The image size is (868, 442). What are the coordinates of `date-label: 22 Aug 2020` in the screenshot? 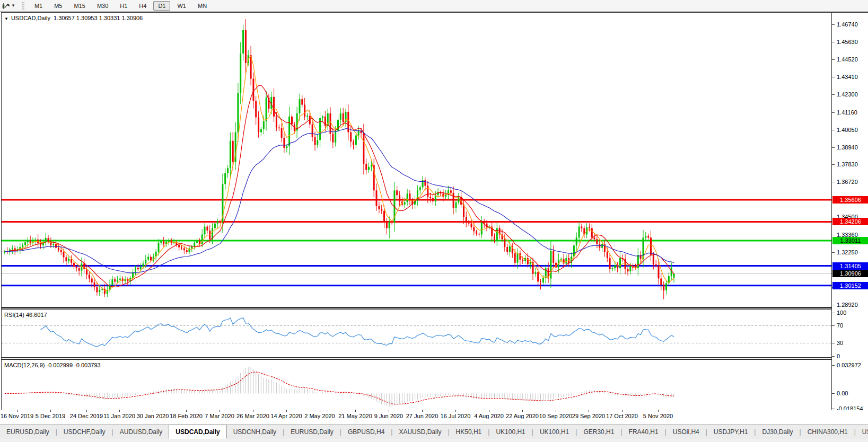 It's located at (522, 416).